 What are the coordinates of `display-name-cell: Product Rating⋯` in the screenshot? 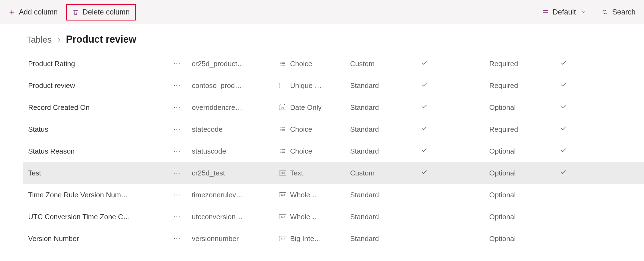 It's located at (107, 64).